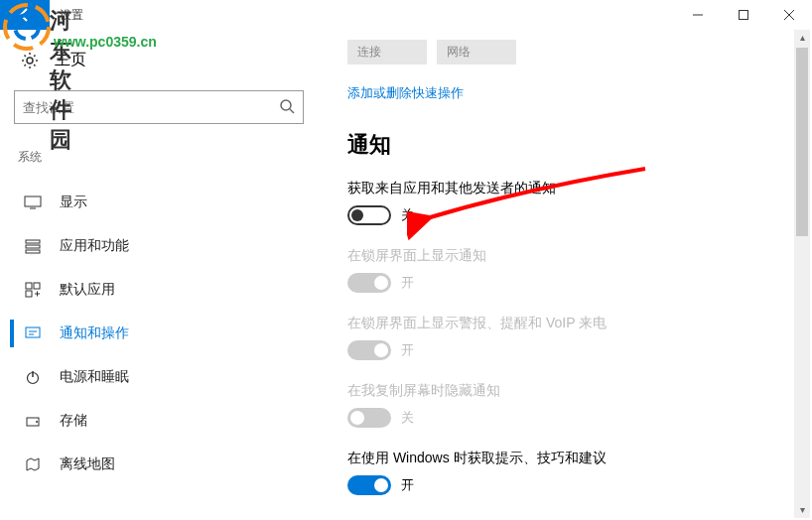 Image resolution: width=812 pixels, height=520 pixels. Describe the element at coordinates (94, 377) in the screenshot. I see `nav-label: 电源和睡眠` at that location.